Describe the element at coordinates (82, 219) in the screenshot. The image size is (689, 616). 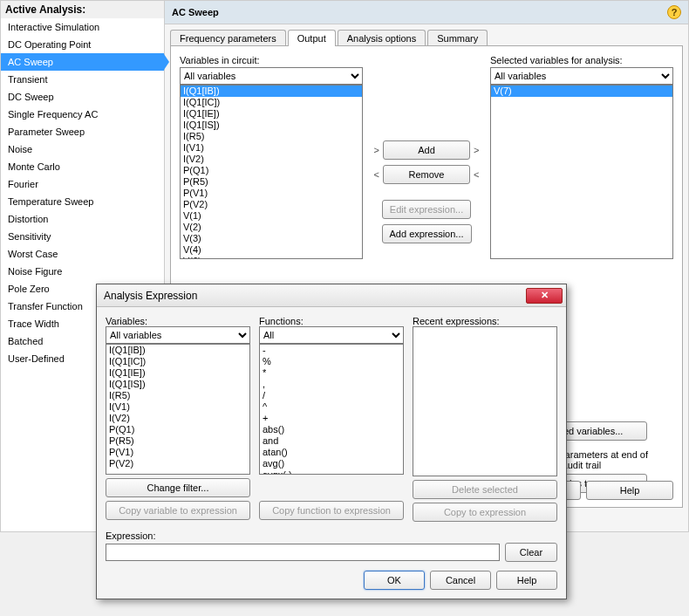
I see `sidebar-item-distortion: Distortion` at that location.